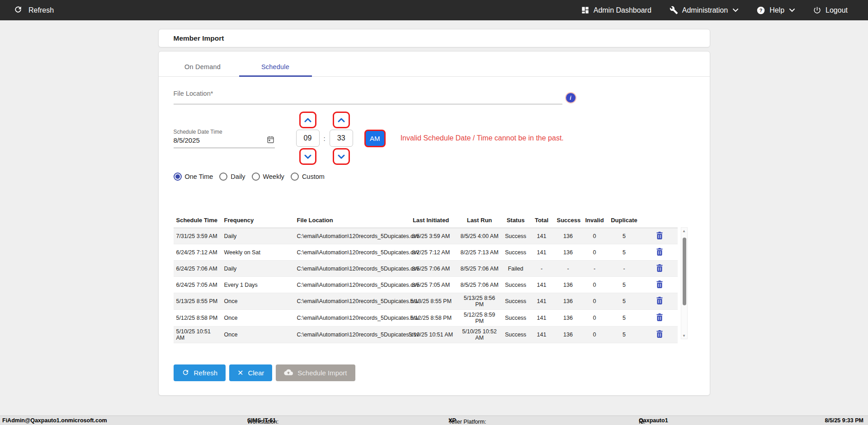 The image size is (868, 425). What do you see at coordinates (426, 221) in the screenshot?
I see `table-header-row: Schedule Time Frequency File Location La…` at bounding box center [426, 221].